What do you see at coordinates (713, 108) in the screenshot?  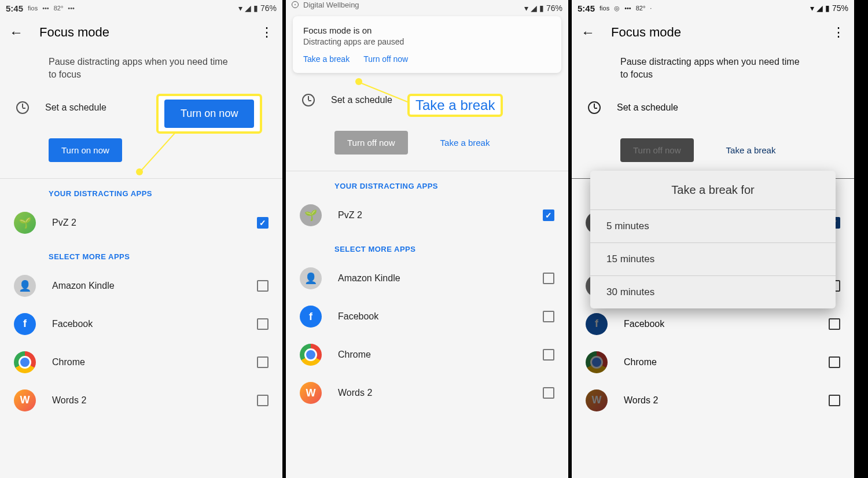 I see `schedule-row: Set a schedule` at bounding box center [713, 108].